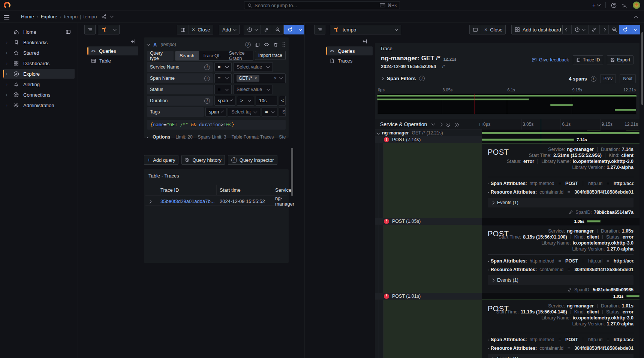 The image size is (644, 358). Describe the element at coordinates (187, 56) in the screenshot. I see `tab-search: Search` at that location.